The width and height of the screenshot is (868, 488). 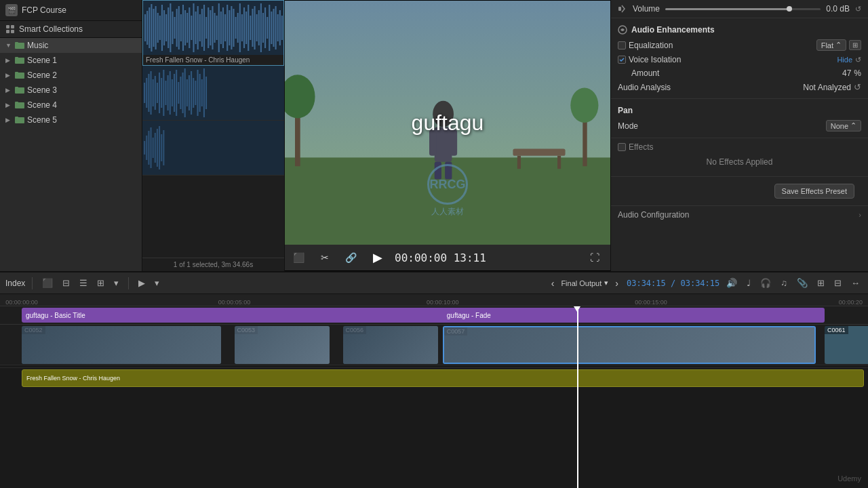 What do you see at coordinates (856, 283) in the screenshot?
I see `fit-btn: ↔` at bounding box center [856, 283].